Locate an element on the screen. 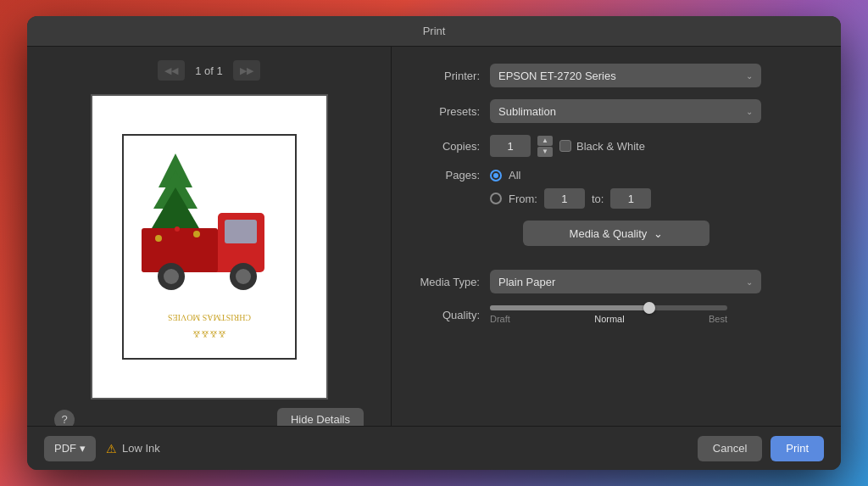 The height and width of the screenshot is (486, 868). cancel-button: Cancel is located at coordinates (730, 449).